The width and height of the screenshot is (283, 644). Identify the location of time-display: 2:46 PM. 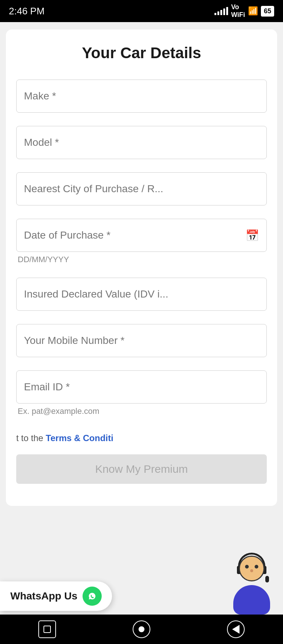
(27, 11).